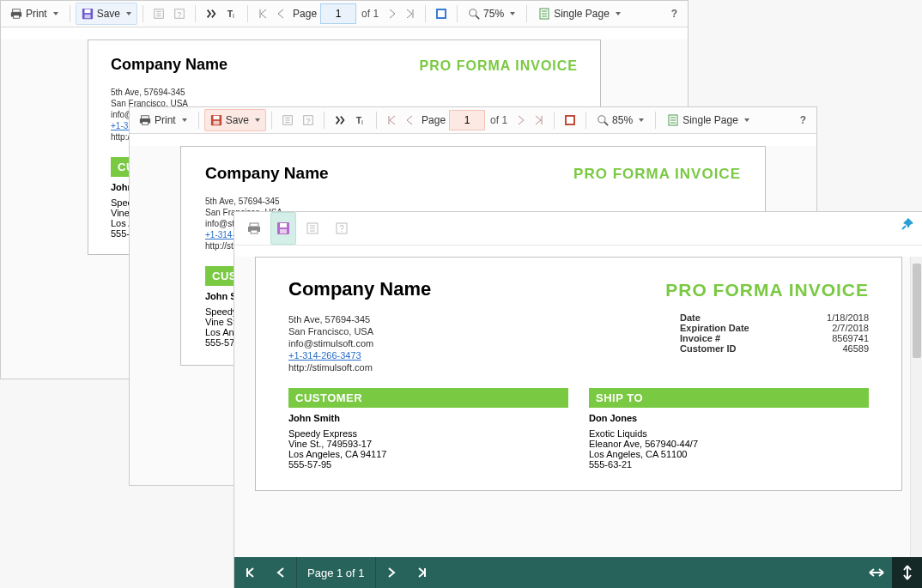 Image resolution: width=922 pixels, height=588 pixels. Describe the element at coordinates (582, 14) in the screenshot. I see `view-mode-label: Single Page` at that location.